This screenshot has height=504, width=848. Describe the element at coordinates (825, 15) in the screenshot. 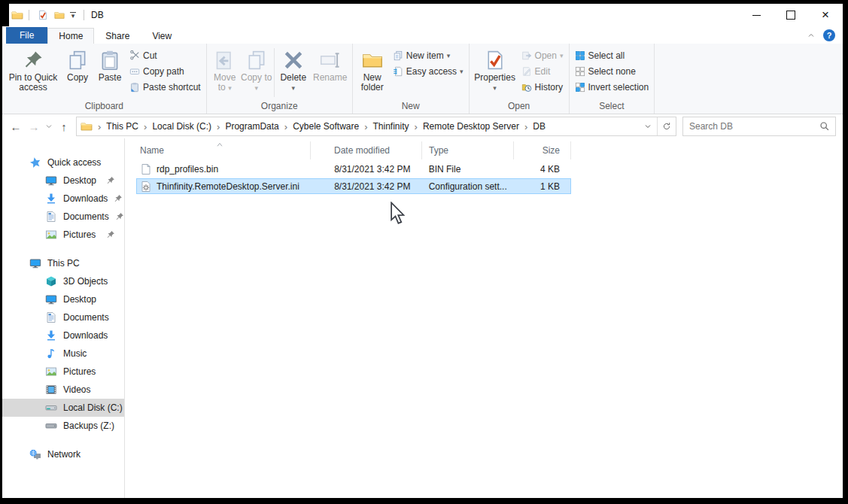

I see `close-button: ×` at that location.